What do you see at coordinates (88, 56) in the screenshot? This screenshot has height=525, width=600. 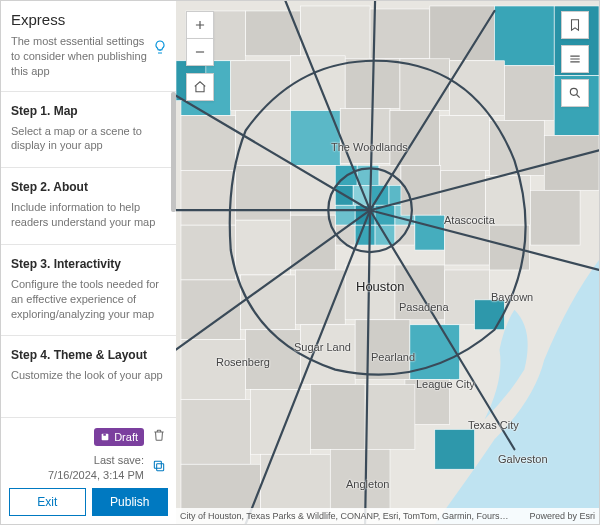 I see `sidebar-subtitle: The most essential settings to consider …` at bounding box center [88, 56].